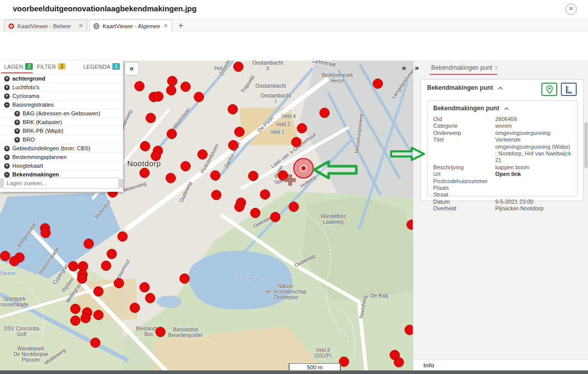 Image resolution: width=588 pixels, height=374 pixels. I want to click on panel-collapse-right-icon: », so click(417, 68).